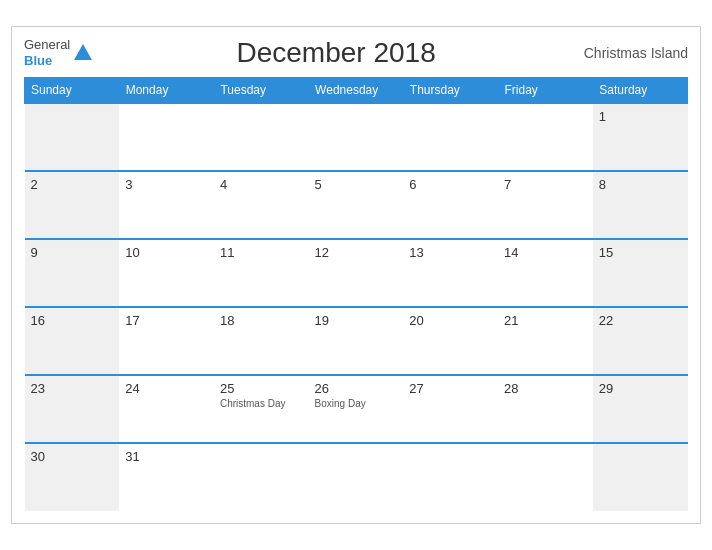 This screenshot has width=712, height=550. I want to click on day-number: 15, so click(640, 252).